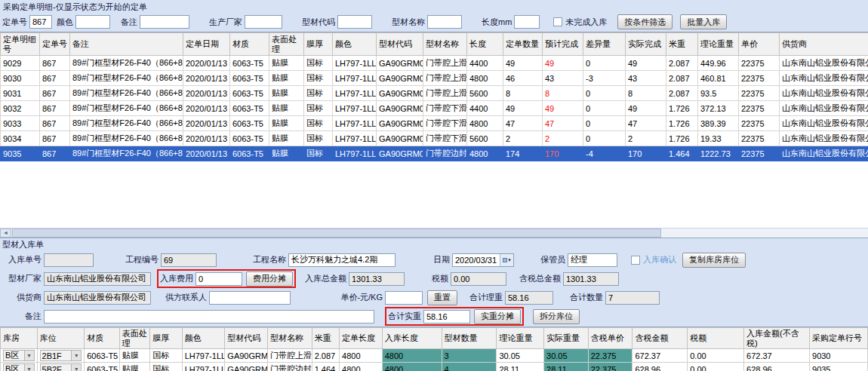  I want to click on table-row: B区▾5B2F▾6063-T5贴膜国标LH797-1LL0GA90GRM05门带…, so click(435, 366).